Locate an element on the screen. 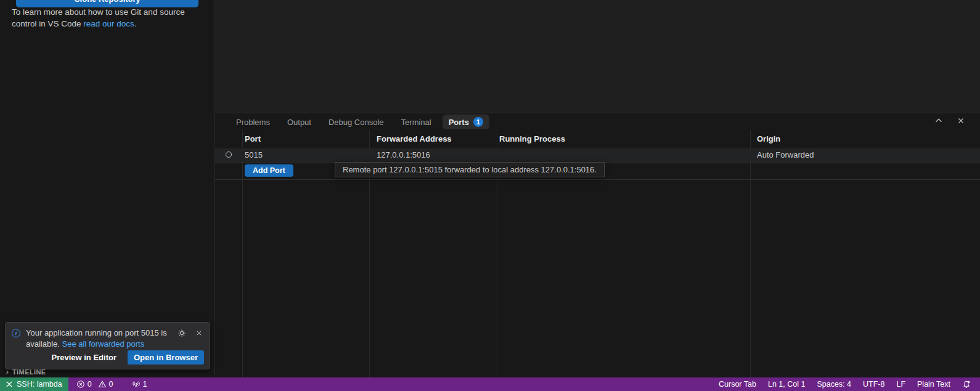 This screenshot has height=391, width=980. read-our-docs-link: read our docs is located at coordinates (108, 23).